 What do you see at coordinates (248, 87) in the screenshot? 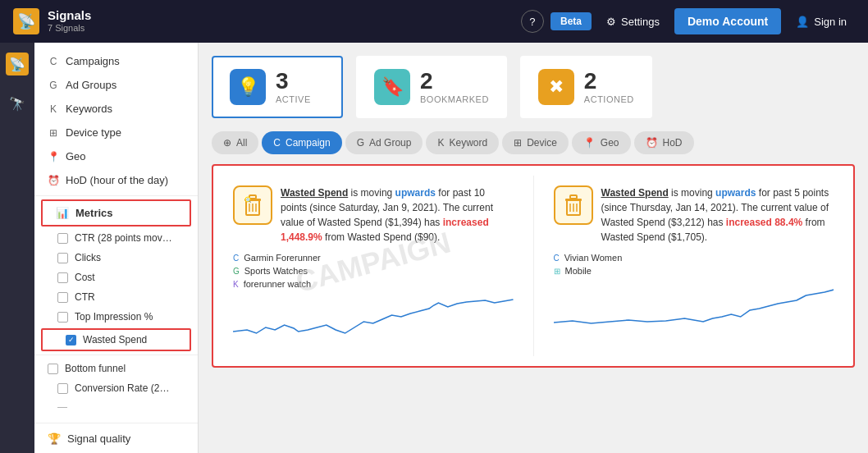
I see `active-icon: 💡` at bounding box center [248, 87].